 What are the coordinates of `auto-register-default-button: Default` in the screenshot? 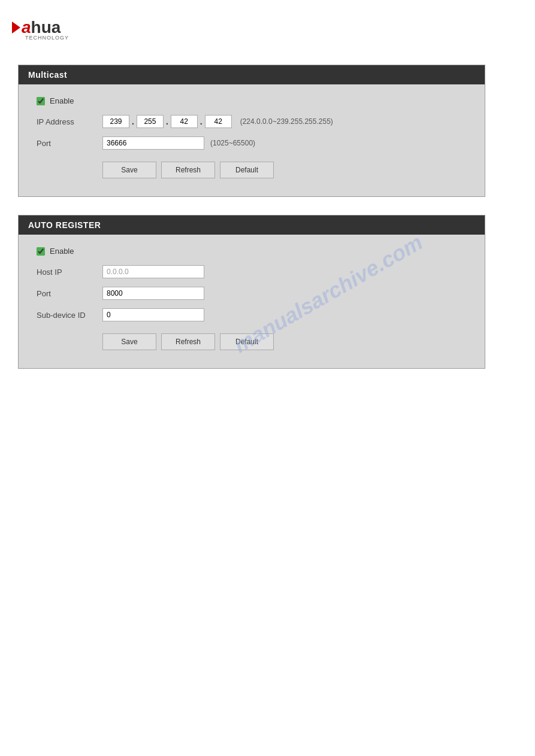 It's located at (247, 342).